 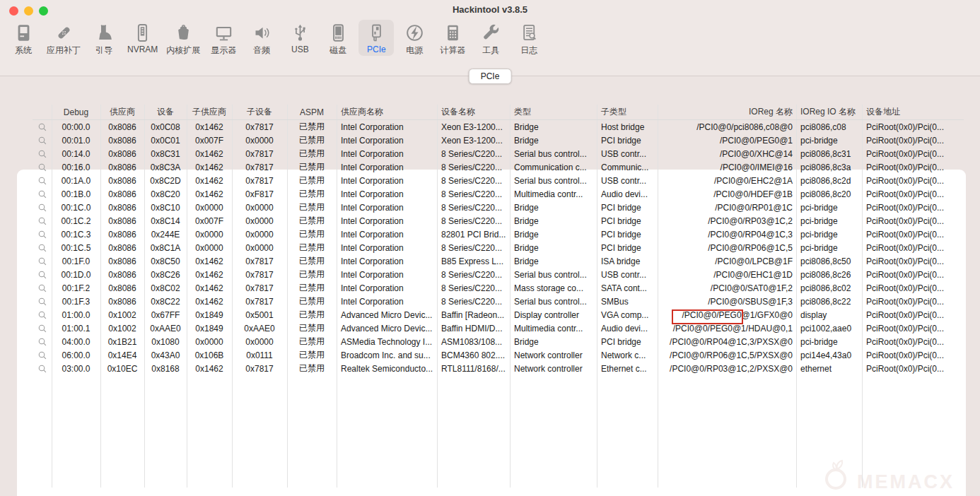 I want to click on column-header-ioreg_io: IOReg IO 名称, so click(x=829, y=112).